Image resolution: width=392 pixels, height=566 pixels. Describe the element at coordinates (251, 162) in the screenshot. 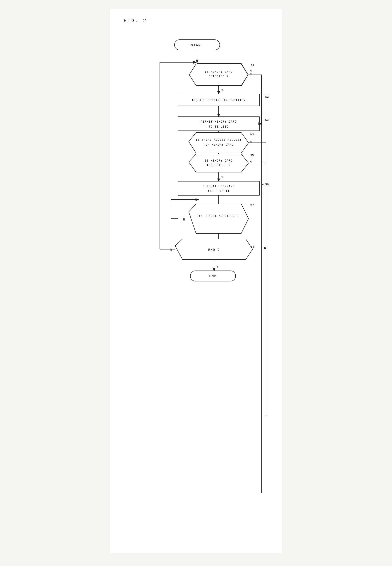

I see `s5-n: N` at that location.